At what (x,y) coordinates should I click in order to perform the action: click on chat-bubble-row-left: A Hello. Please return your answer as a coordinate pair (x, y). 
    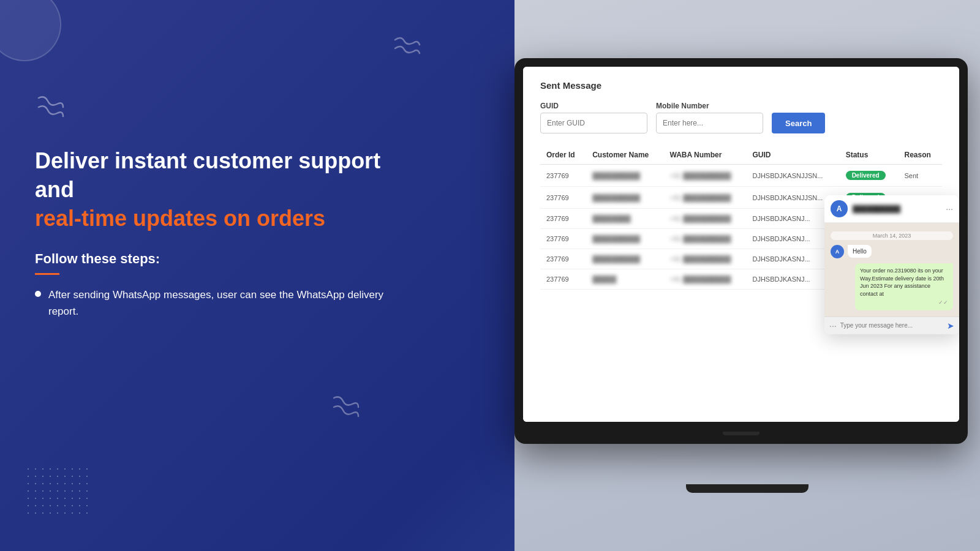
    Looking at the image, I should click on (892, 252).